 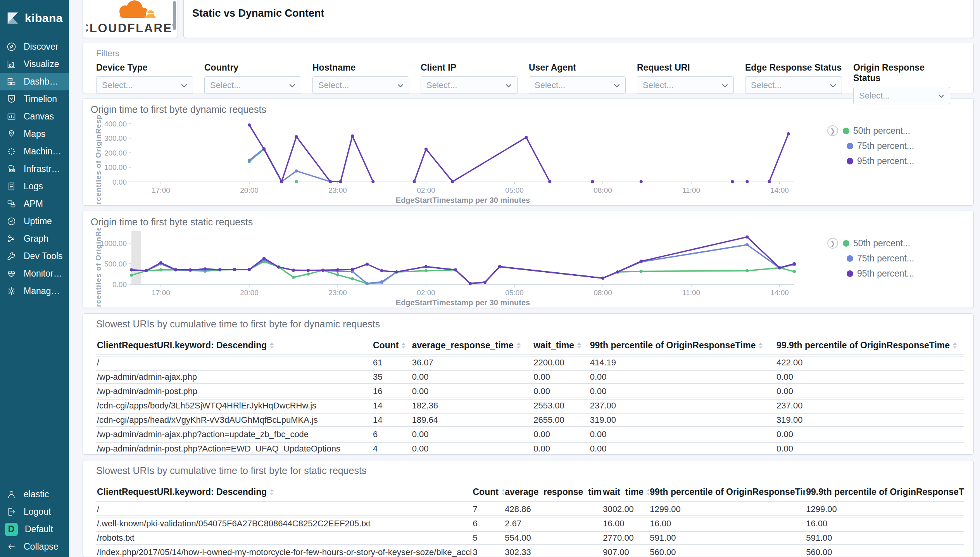 I want to click on panel-scrollbar-thumb, so click(x=174, y=16).